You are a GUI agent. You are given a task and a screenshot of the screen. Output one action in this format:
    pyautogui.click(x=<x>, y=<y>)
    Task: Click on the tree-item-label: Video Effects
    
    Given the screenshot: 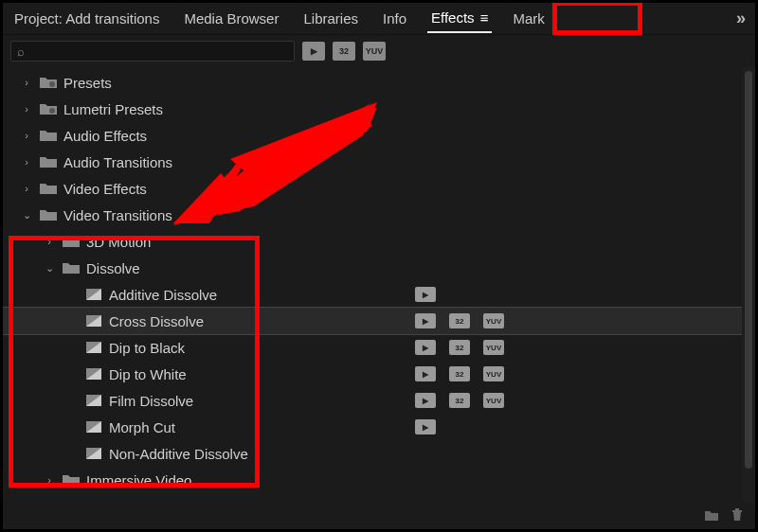 What is the action you would take?
    pyautogui.click(x=105, y=189)
    